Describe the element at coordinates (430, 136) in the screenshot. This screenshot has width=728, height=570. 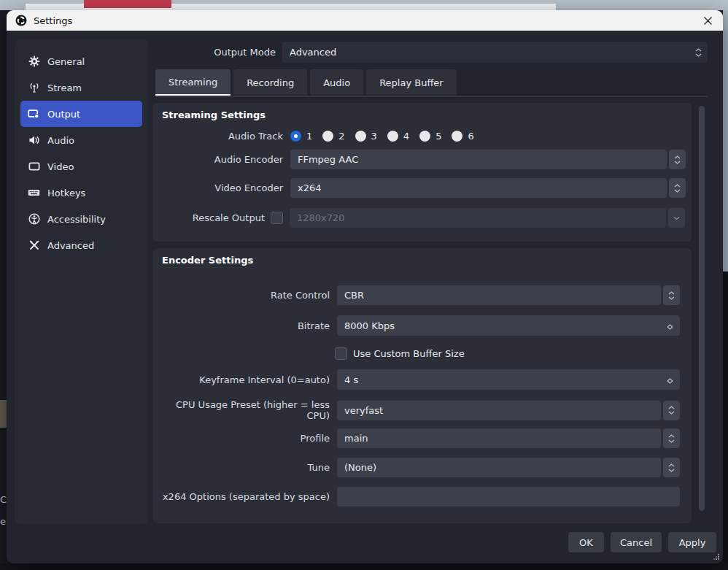
I see `audio-track-option-5: 5` at that location.